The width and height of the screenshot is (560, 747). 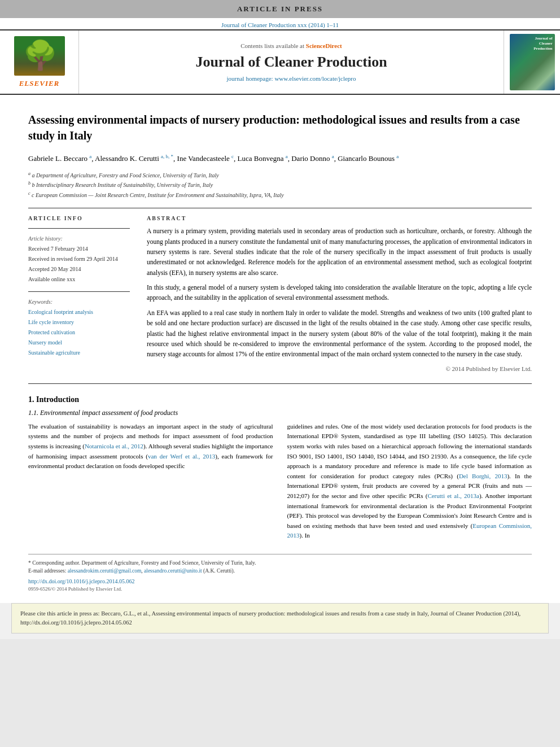 I want to click on divider-keywords, so click(x=79, y=291).